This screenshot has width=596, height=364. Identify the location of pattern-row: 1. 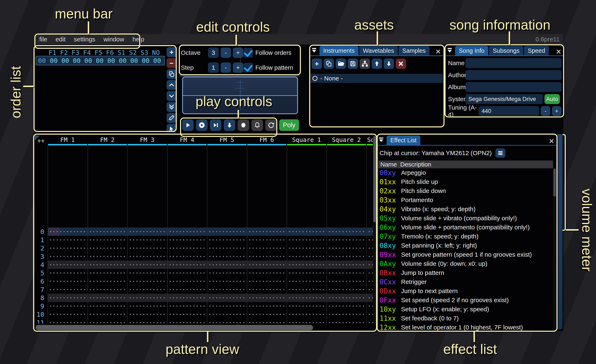
(204, 240).